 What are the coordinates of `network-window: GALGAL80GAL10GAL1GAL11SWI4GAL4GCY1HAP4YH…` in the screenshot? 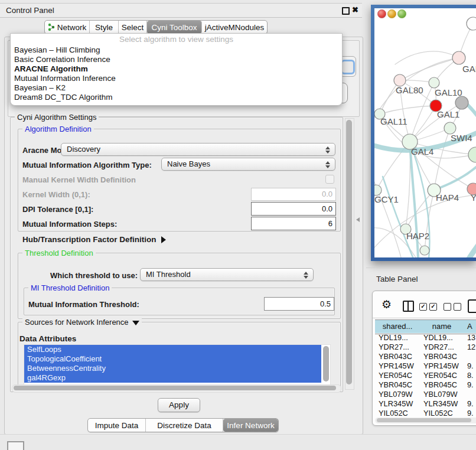 It's located at (423, 133).